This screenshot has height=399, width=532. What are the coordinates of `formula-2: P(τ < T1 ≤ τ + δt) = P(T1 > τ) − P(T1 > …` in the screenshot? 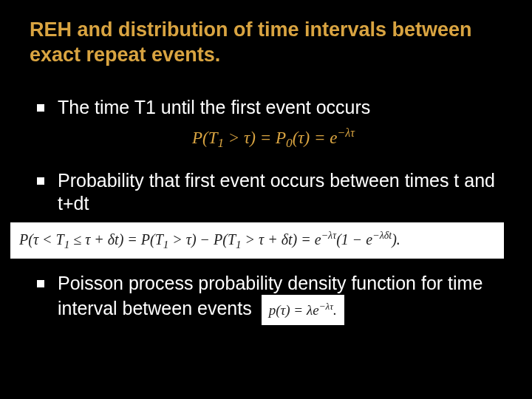 It's located at (257, 241).